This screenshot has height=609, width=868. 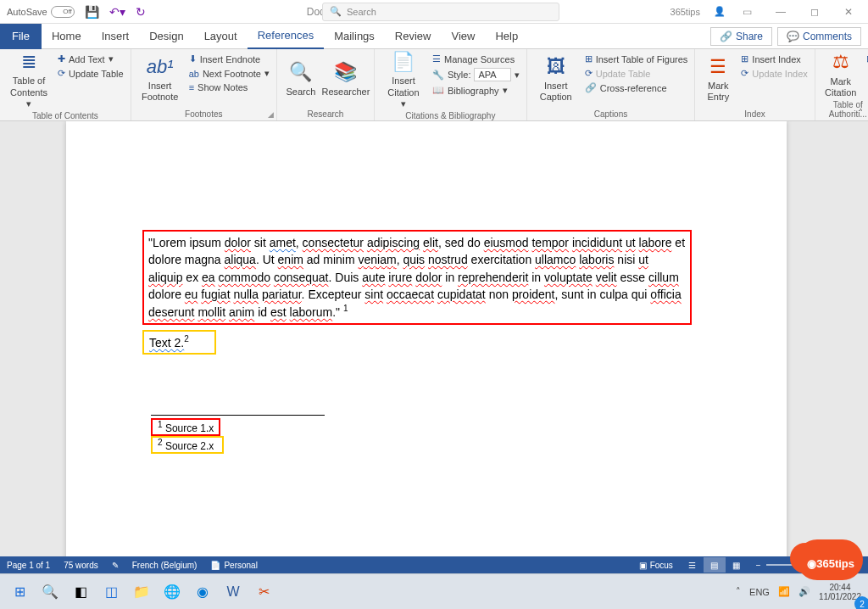 What do you see at coordinates (476, 90) in the screenshot?
I see `bibliography-button: 📖Bibliography ▾` at bounding box center [476, 90].